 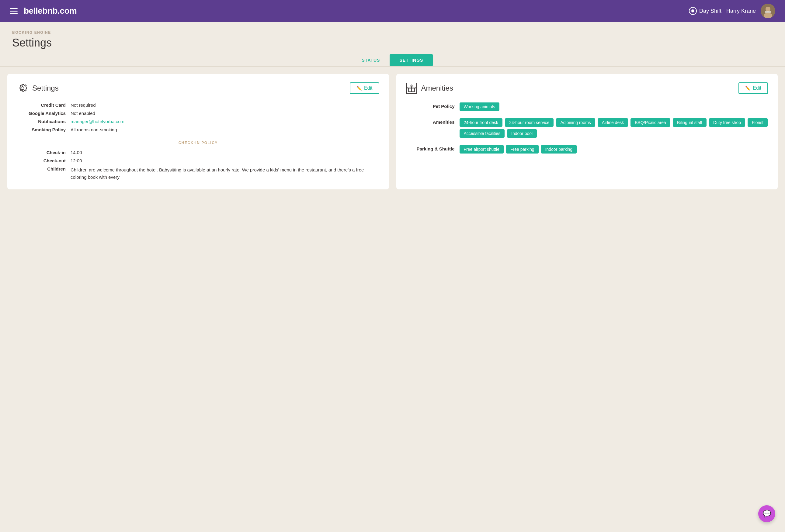 What do you see at coordinates (482, 149) in the screenshot?
I see `tag-free-airport-shuttle: Free airport shuttle` at bounding box center [482, 149].